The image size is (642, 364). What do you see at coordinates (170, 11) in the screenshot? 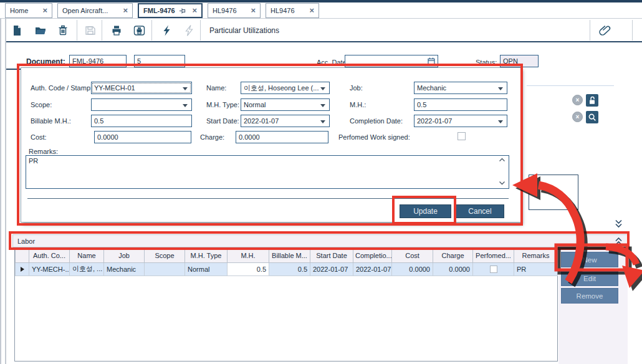
I see `tab-fml-9476-5: FML-9476-5 ×` at bounding box center [170, 11].